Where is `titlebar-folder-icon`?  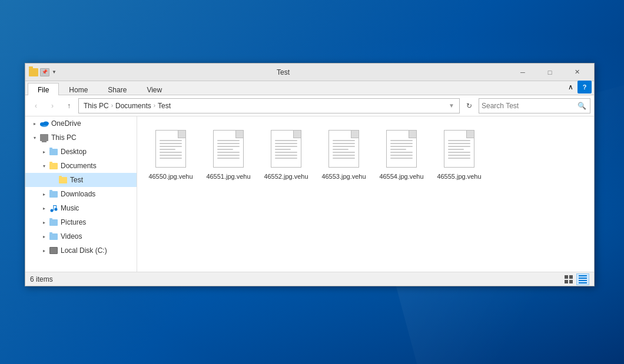 titlebar-folder-icon is located at coordinates (34, 72).